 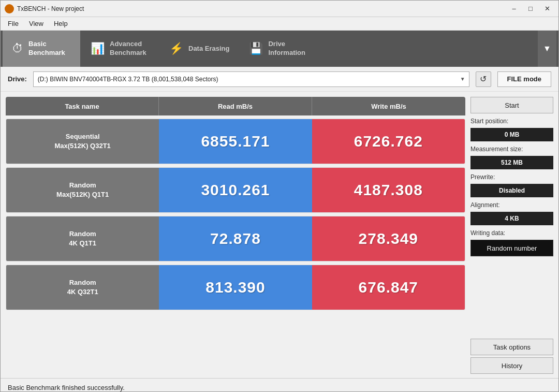 What do you see at coordinates (83, 239) in the screenshot?
I see `task-name-2: Random4K Q1T1` at bounding box center [83, 239].